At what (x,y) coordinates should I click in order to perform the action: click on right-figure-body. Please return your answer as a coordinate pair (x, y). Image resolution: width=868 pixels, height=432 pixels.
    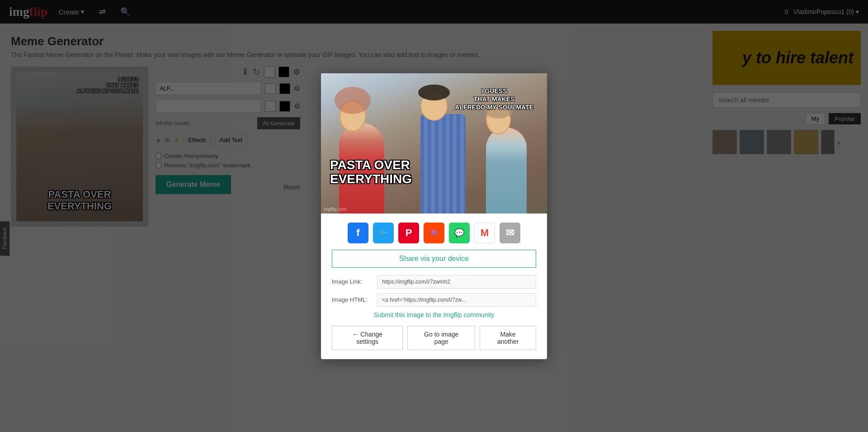
    Looking at the image, I should click on (506, 171).